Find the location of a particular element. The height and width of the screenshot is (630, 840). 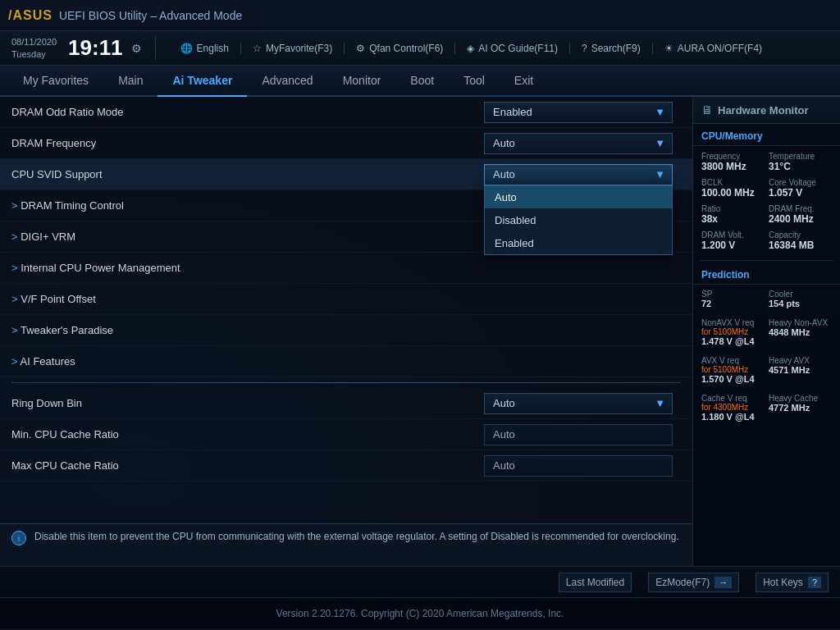

fan-icon: ⚙ is located at coordinates (361, 48).